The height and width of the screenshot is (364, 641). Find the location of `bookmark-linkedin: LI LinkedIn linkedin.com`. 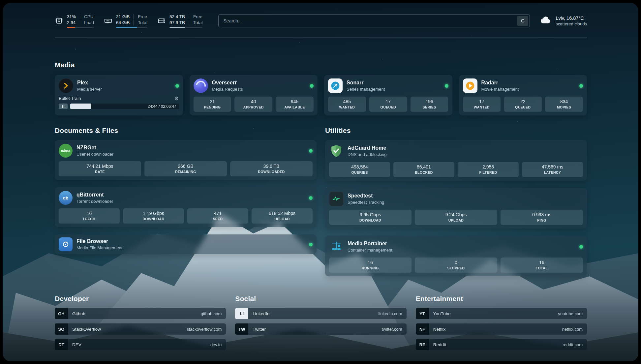

bookmark-linkedin: LI LinkedIn linkedin.com is located at coordinates (320, 314).